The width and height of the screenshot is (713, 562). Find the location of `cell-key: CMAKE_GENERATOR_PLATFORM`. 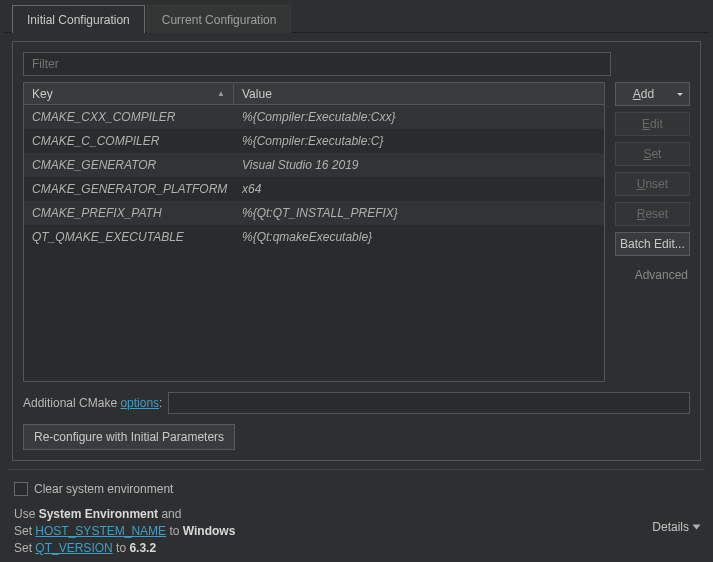

cell-key: CMAKE_GENERATOR_PLATFORM is located at coordinates (129, 189).